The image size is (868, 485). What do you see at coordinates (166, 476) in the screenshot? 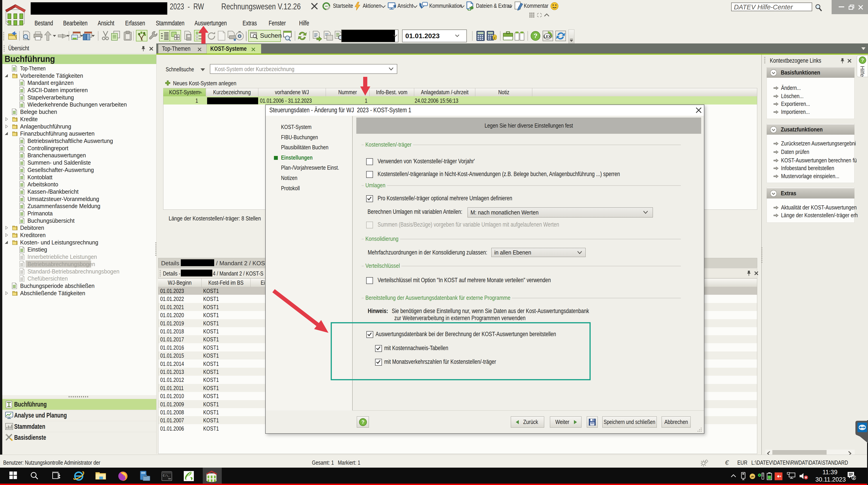
I see `svg-text: C:\_` at bounding box center [166, 476].